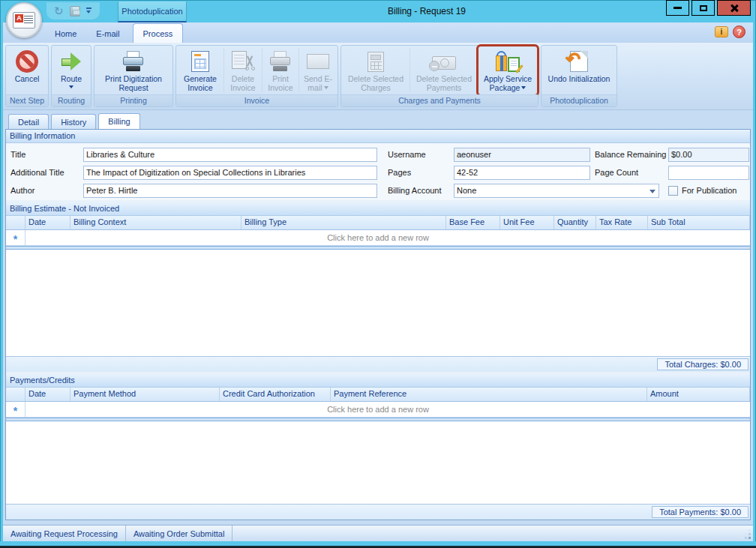 The height and width of the screenshot is (548, 756). Describe the element at coordinates (473, 223) in the screenshot. I see `col-base-fee: Base Fee` at that location.